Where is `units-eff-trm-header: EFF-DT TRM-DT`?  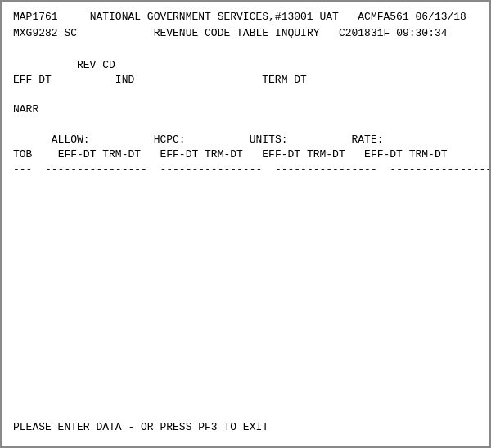
units-eff-trm-header: EFF-DT TRM-DT is located at coordinates (303, 155).